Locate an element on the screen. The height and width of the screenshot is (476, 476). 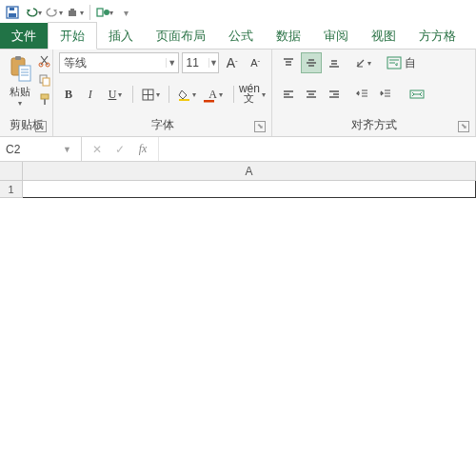
cancel-formula-icon: ✕ is located at coordinates (97, 149).